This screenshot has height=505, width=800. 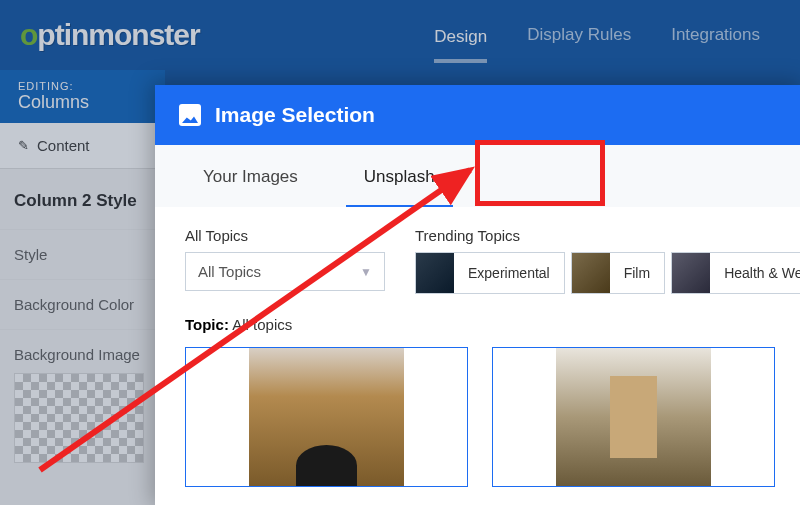 What do you see at coordinates (478, 115) in the screenshot?
I see `modal-header: Image Selection` at bounding box center [478, 115].